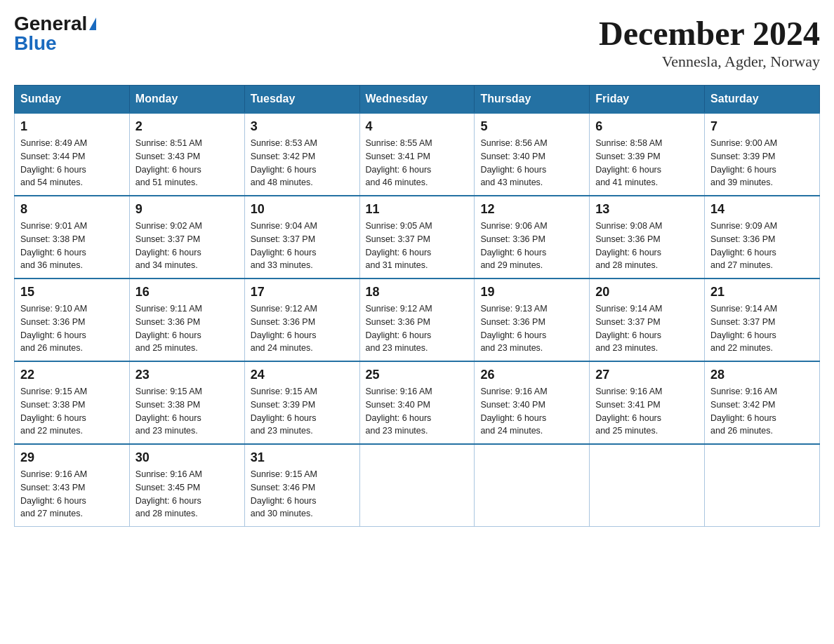 This screenshot has width=834, height=644. Describe the element at coordinates (72, 100) in the screenshot. I see `header-sunday: Sunday` at that location.